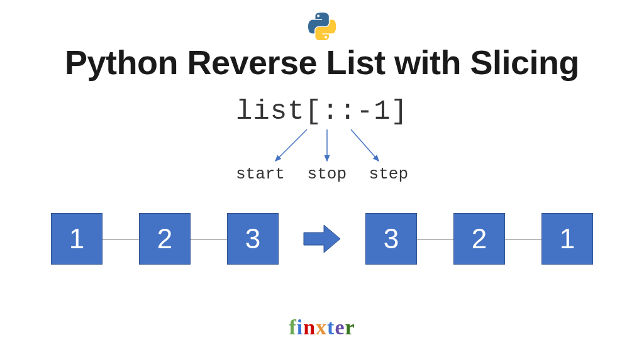  What do you see at coordinates (260, 174) in the screenshot?
I see `slice-label-start: start` at bounding box center [260, 174].